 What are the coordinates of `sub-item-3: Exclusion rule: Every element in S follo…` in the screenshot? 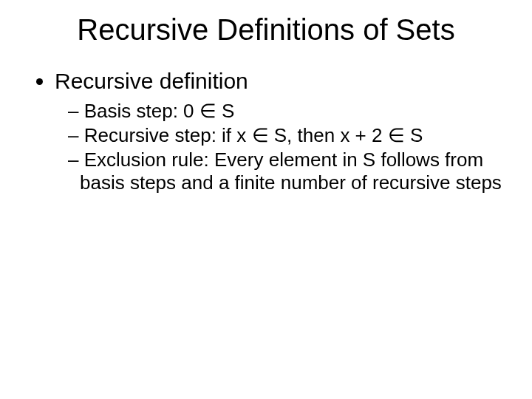 It's located at (285, 171).